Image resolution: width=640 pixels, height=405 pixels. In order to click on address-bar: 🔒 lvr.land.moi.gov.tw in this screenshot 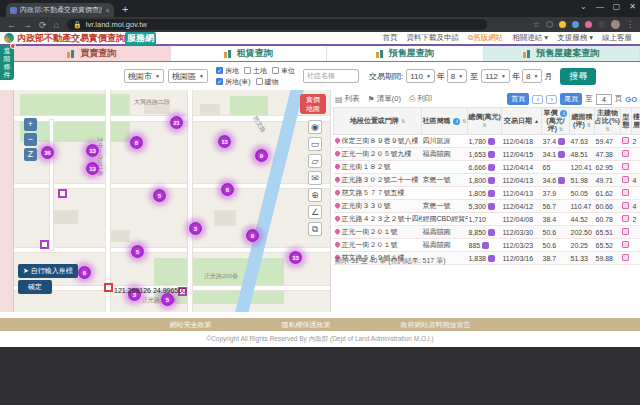, I will do `click(277, 24)`.